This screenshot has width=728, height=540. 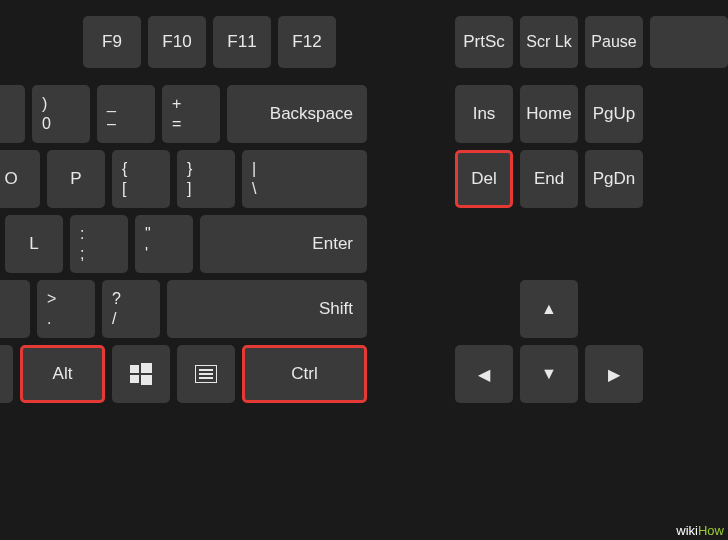 I want to click on key-backslash: | \, so click(x=304, y=179).